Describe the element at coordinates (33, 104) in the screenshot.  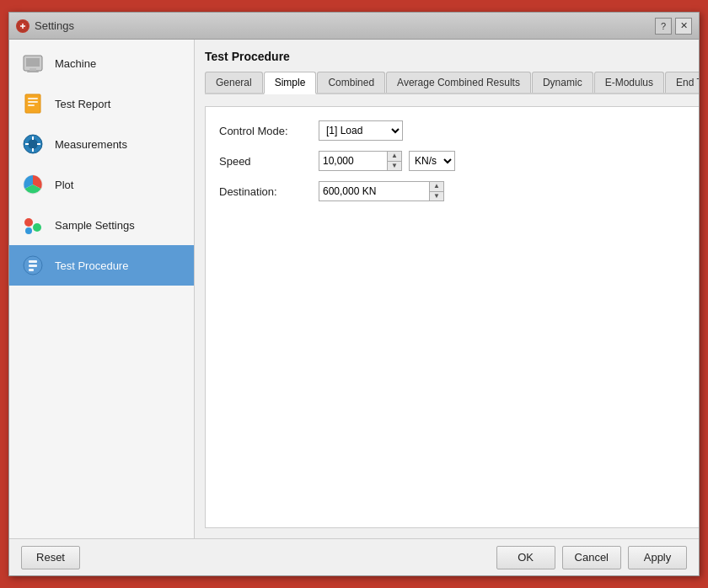
I see `report-icon` at that location.